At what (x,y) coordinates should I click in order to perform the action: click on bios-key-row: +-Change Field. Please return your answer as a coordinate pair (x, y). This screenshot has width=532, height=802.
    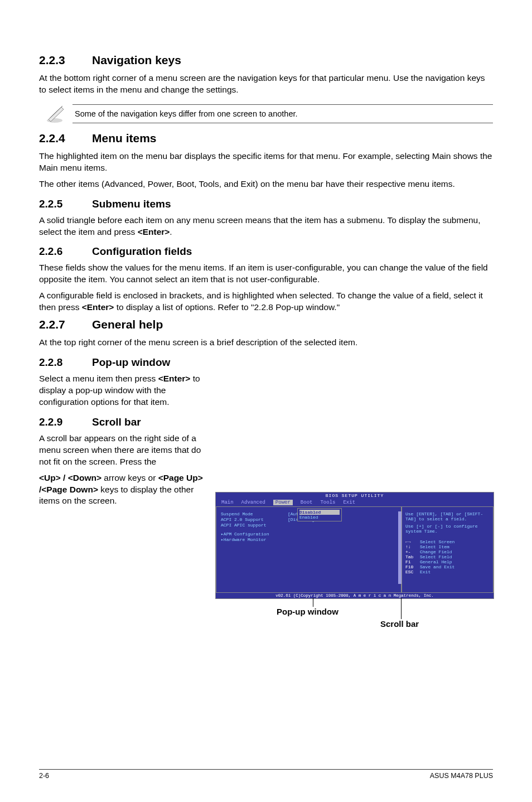
    Looking at the image, I should click on (447, 552).